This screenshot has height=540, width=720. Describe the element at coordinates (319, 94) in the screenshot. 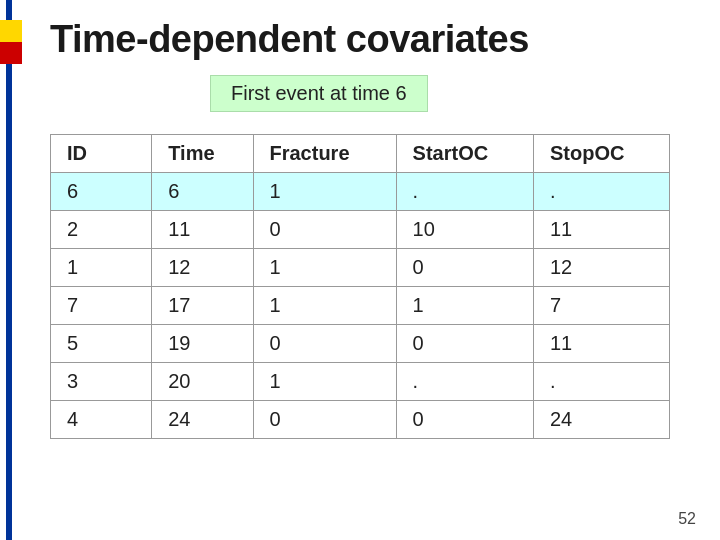

I see `highlight-box: First event at time 6` at that location.